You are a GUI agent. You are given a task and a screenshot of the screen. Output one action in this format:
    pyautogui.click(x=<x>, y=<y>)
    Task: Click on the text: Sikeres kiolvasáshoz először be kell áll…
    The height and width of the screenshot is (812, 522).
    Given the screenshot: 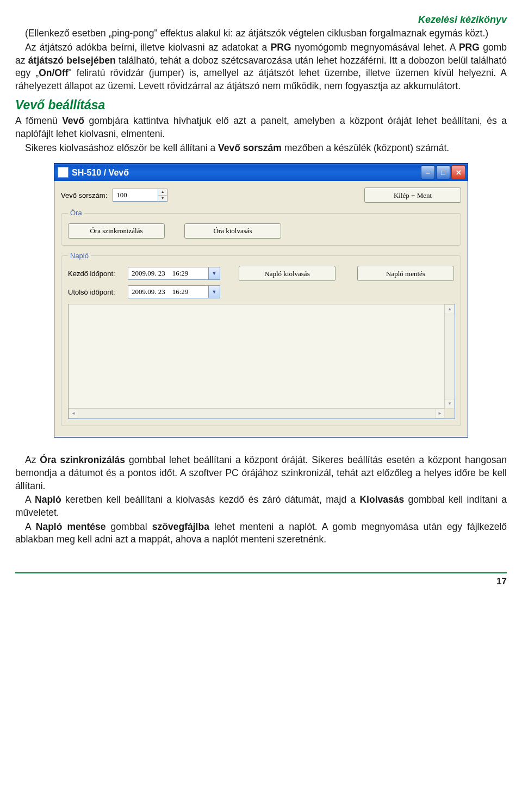 What is the action you would take?
    pyautogui.click(x=122, y=148)
    